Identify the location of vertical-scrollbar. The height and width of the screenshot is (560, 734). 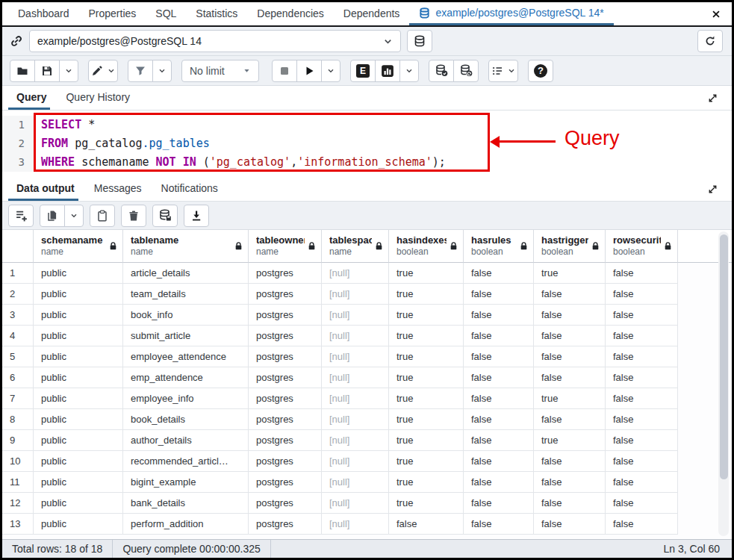
(724, 384).